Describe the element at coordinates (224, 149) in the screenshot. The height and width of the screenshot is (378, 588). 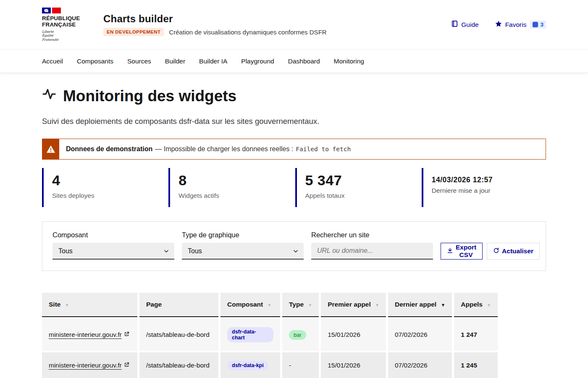
I see `alert-message: — Impossible de charger les donnees reel…` at that location.